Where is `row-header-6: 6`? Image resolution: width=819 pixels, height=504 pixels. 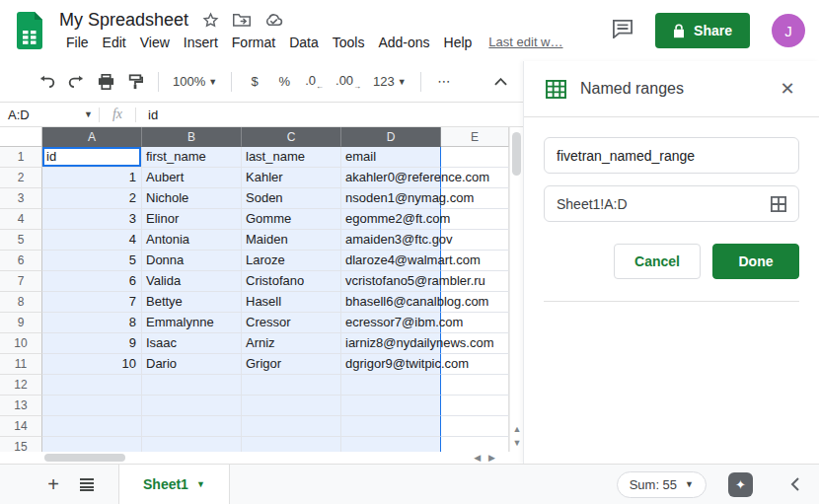
row-header-6: 6 is located at coordinates (22, 260).